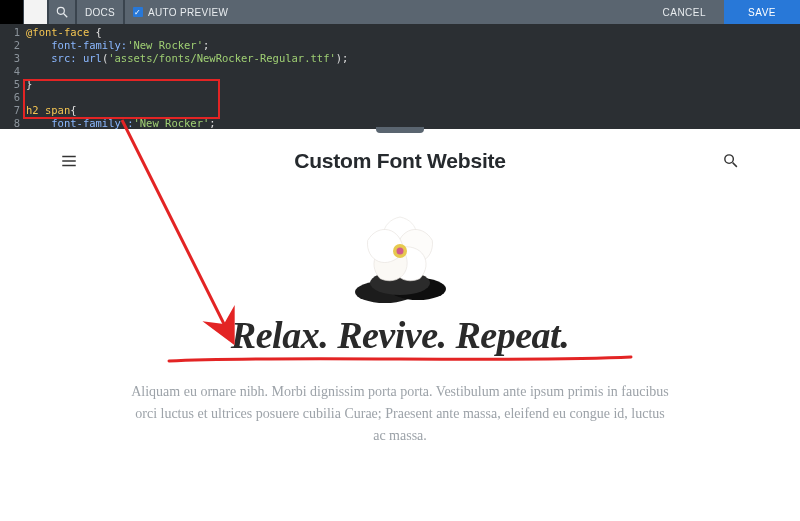  What do you see at coordinates (180, 12) in the screenshot?
I see `auto-preview-toggle: ✓ AUTO PREVIEW` at bounding box center [180, 12].